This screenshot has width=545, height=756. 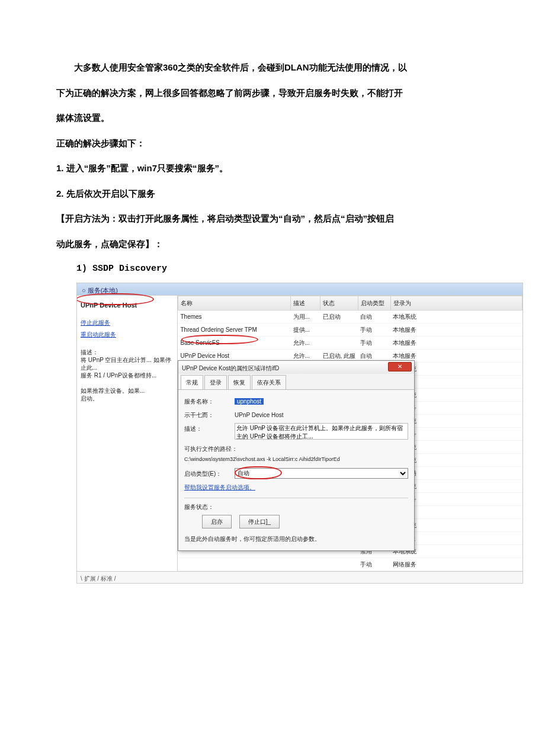 What do you see at coordinates (374, 303) in the screenshot?
I see `col-startup: 启动类型` at bounding box center [374, 303].